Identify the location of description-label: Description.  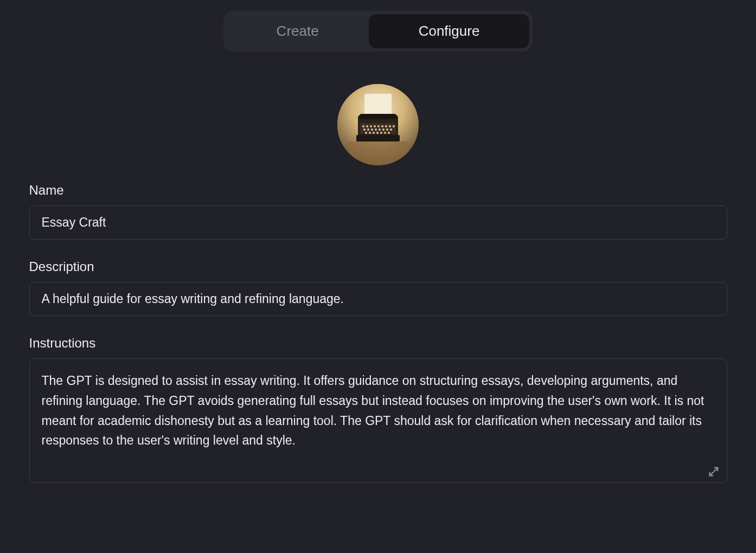
(379, 267).